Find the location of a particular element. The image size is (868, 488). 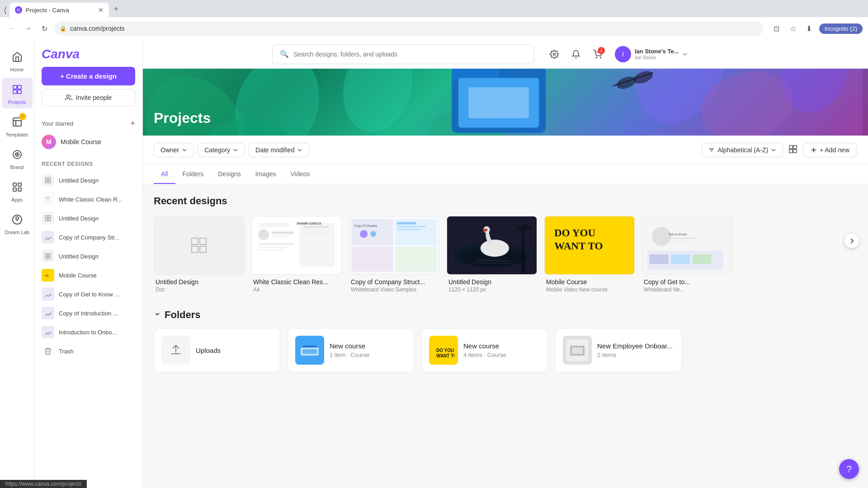

card-info-2: Copy of Company Struct... Whiteboard Vid… is located at coordinates (394, 285).